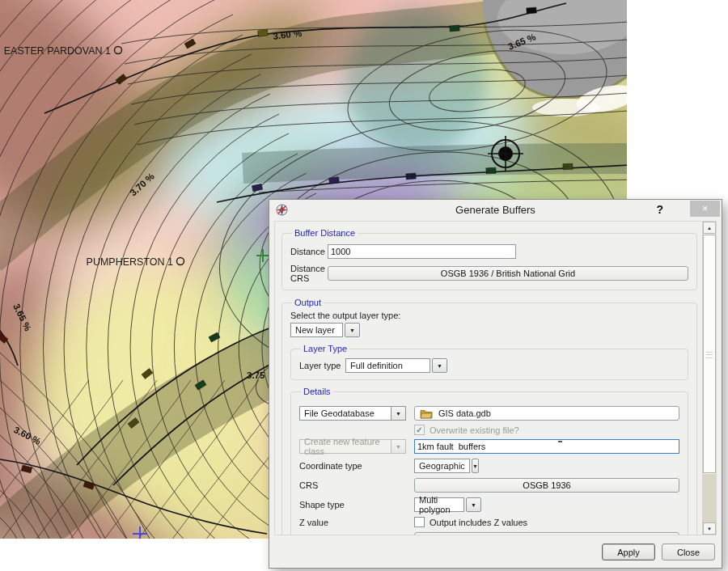 The image size is (728, 571). Describe the element at coordinates (309, 252) in the screenshot. I see `distance-label: Distance` at that location.